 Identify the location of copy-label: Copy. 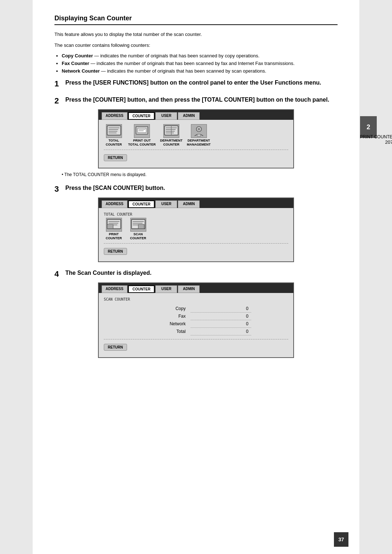
(166, 309).